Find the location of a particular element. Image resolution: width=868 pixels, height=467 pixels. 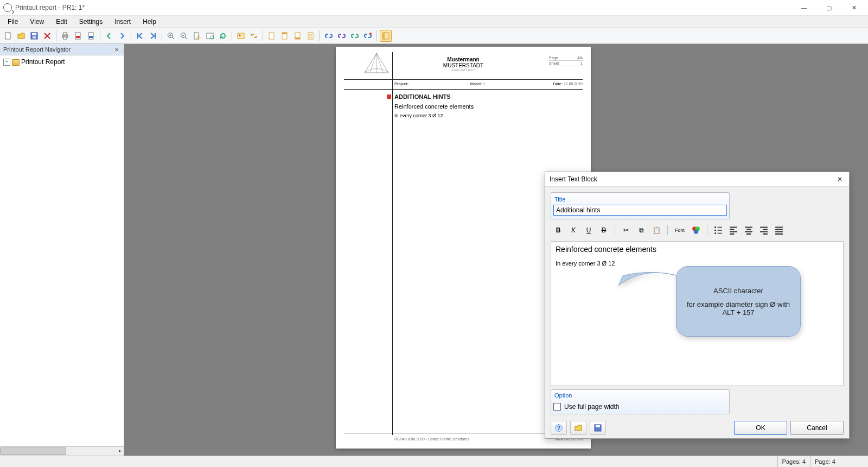

page-model-value: 1 is located at coordinates (484, 84).